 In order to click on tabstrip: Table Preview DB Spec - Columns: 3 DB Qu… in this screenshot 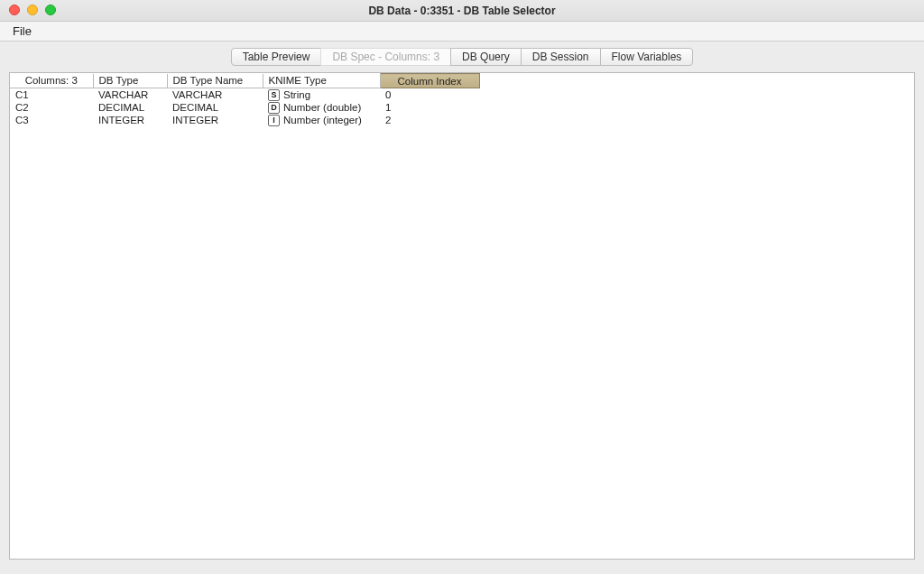, I will do `click(462, 57)`.